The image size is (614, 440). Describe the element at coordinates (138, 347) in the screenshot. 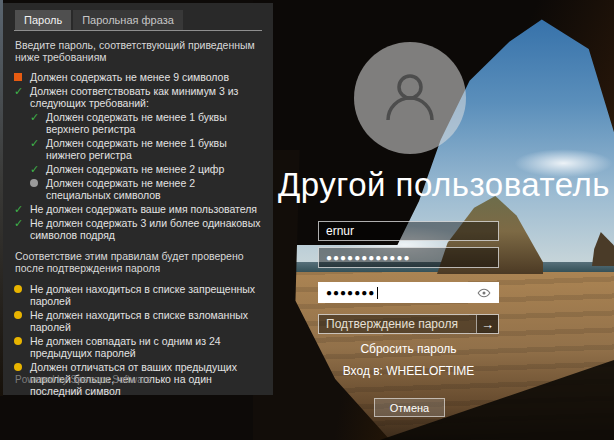

I see `requirement-item: Не должен совпадать ни с одним из 24 пре…` at that location.